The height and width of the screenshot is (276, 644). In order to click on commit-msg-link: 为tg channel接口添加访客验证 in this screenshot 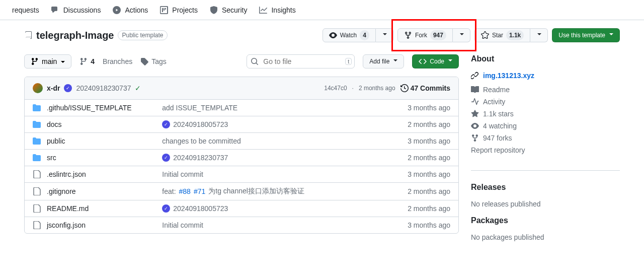, I will do `click(257, 191)`.